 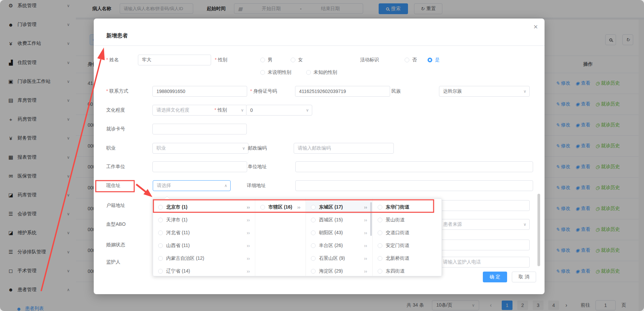 What do you see at coordinates (113, 60) in the screenshot?
I see `name-label: 姓名` at bounding box center [113, 60].